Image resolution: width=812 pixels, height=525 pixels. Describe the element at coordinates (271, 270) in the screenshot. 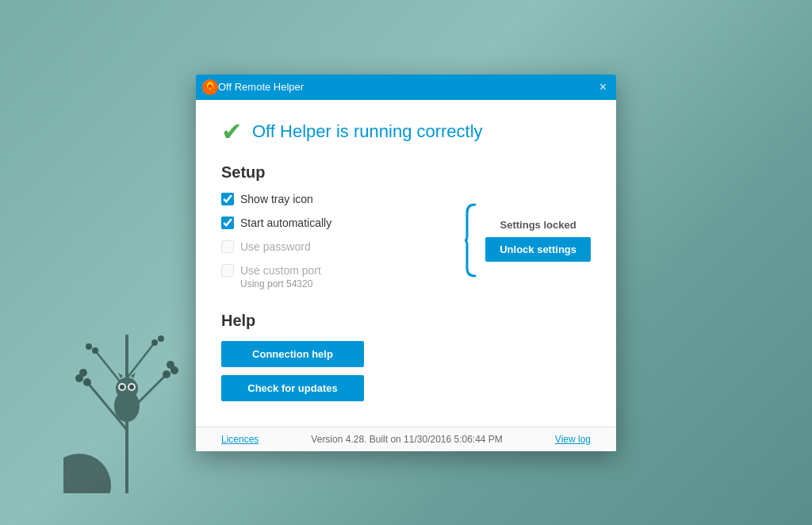

I see `use-custom-port-wrapper: Use custom port` at that location.